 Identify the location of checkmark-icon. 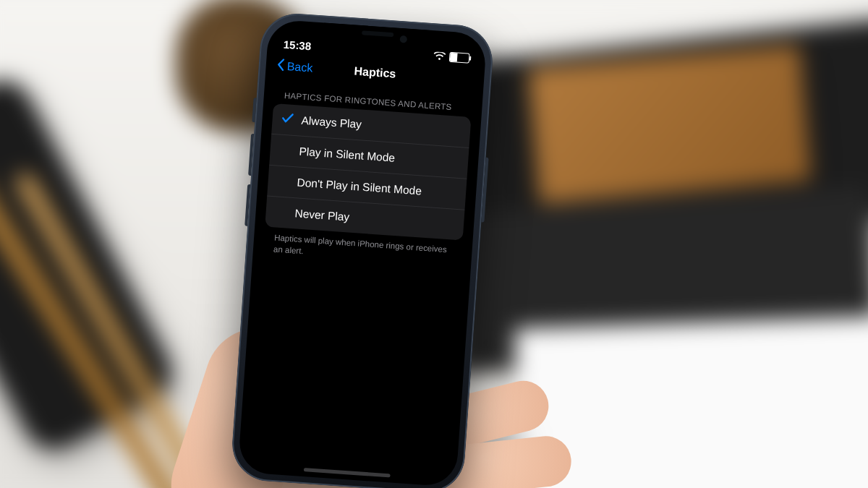
(288, 120).